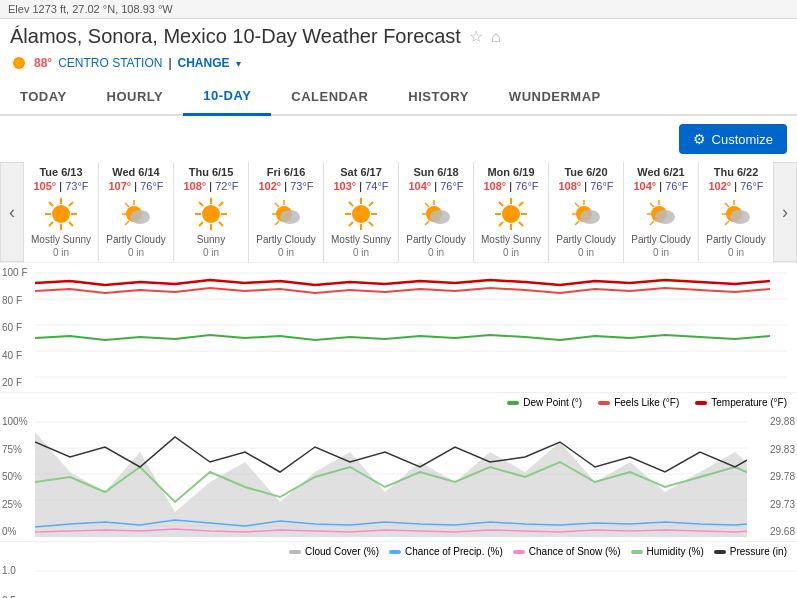 The image size is (797, 598). What do you see at coordinates (701, 403) in the screenshot?
I see `temperature-color` at bounding box center [701, 403].